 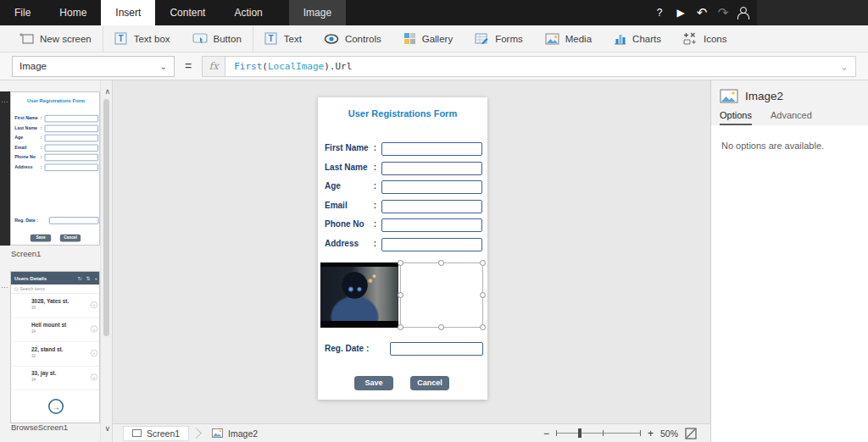 I want to click on field-label: Address, so click(x=24, y=167).